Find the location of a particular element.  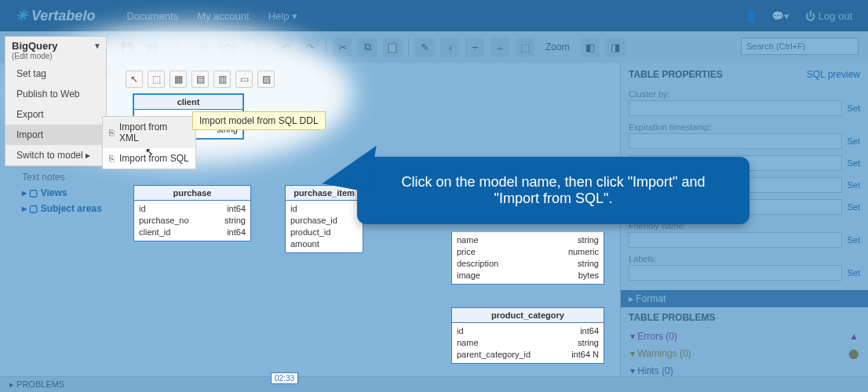

canvas-toolbar: ↖ ⬚ ▦ ▤ ▥ ▭ ▨ is located at coordinates (200, 79).